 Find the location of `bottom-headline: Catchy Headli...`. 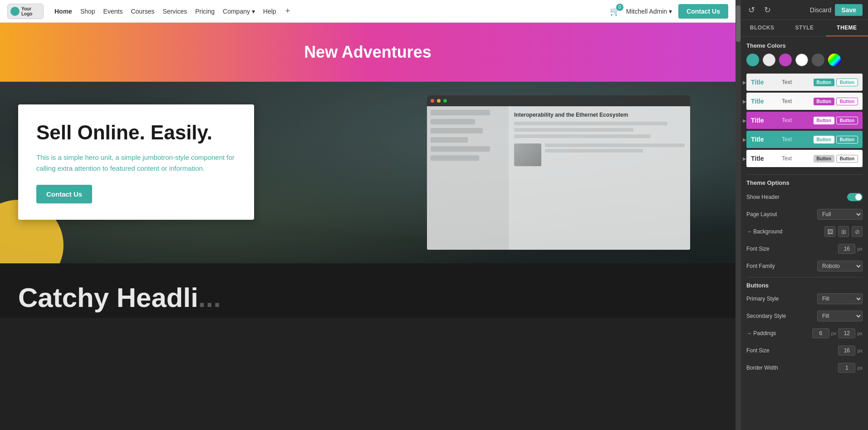

bottom-headline: Catchy Headli... is located at coordinates (120, 298).